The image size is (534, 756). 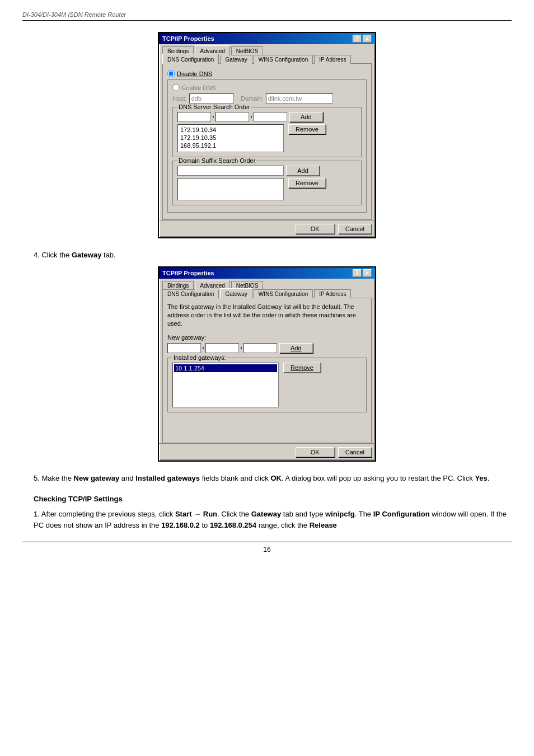 What do you see at coordinates (273, 519) in the screenshot?
I see `step1-text: 1. After completing the previous steps, …` at bounding box center [273, 519].